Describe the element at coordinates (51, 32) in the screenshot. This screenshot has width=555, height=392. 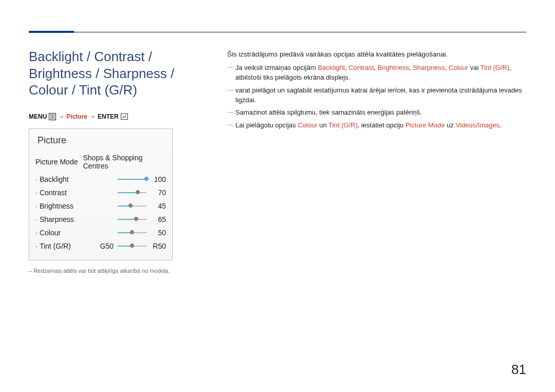
I see `accent-bar` at that location.